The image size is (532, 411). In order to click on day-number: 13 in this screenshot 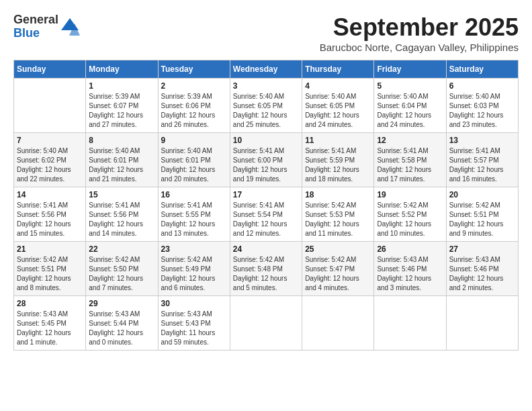, I will do `click(482, 140)`.